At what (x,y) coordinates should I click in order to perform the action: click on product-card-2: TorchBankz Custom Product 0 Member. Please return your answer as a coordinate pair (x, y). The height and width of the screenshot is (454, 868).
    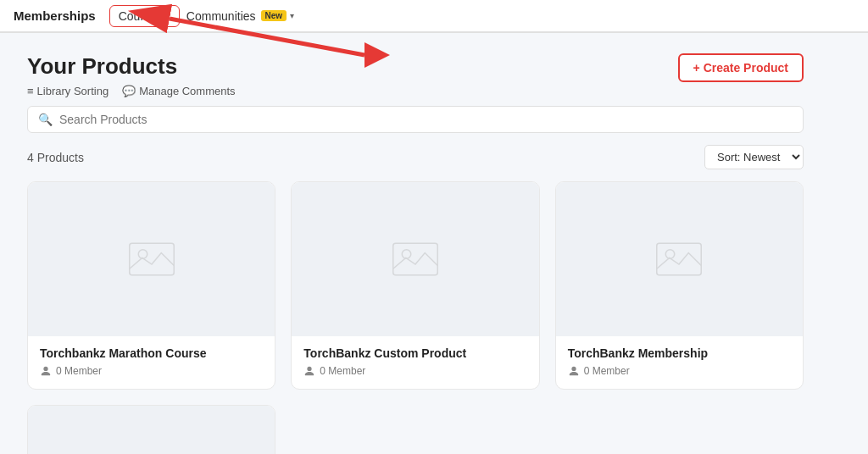
    Looking at the image, I should click on (415, 285).